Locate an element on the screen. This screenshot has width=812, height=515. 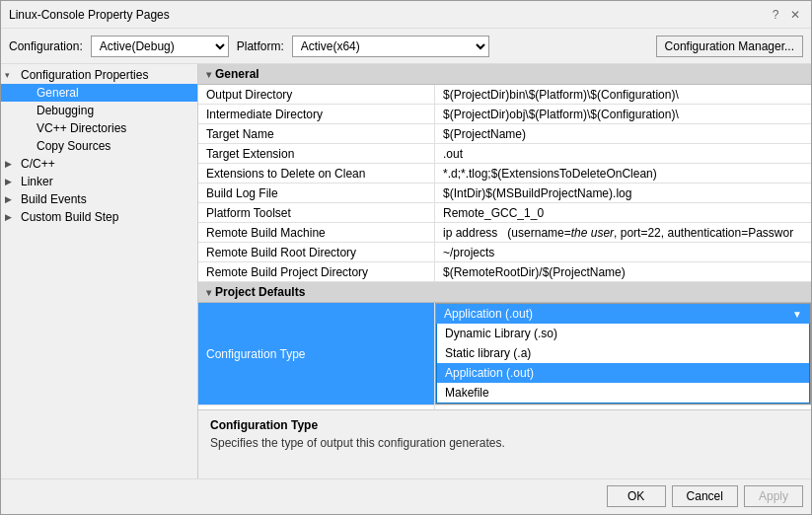
prop-name: Remote Build Machine is located at coordinates (317, 233).